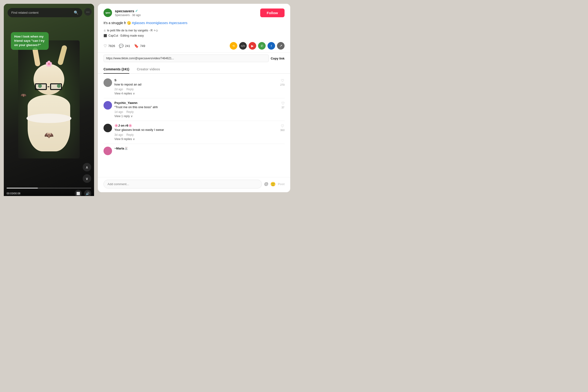 The image size is (588, 392). What do you see at coordinates (194, 87) in the screenshot?
I see `comment-item: S how to repost an ad 2d ago Reply View …` at bounding box center [194, 87].